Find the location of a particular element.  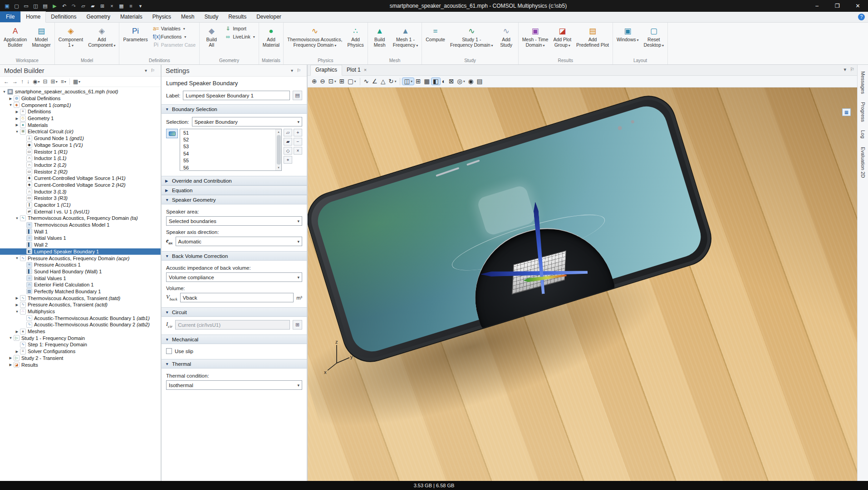

ribbon-button-add-predefined-plot: ▤Add Predefined Plot is located at coordinates (593, 41).